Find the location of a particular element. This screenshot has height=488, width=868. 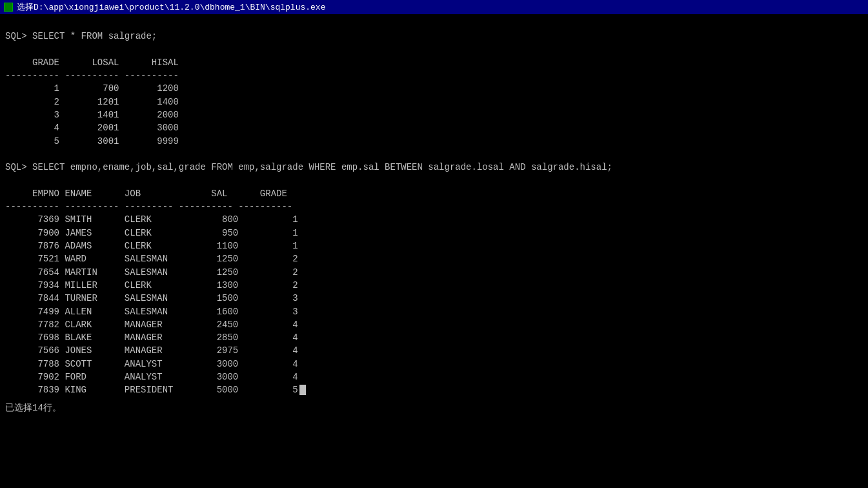

footer-text: 已选择14行。 is located at coordinates (434, 408).